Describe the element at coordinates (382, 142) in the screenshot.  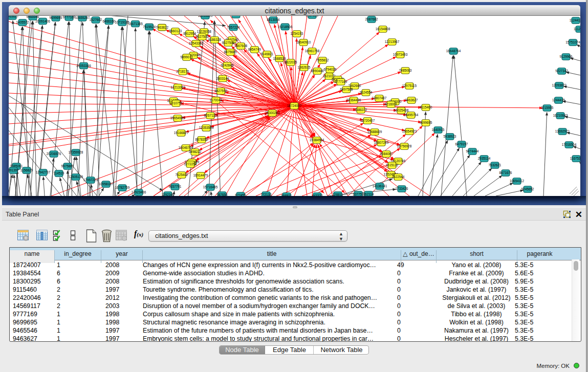
I see `svg-text: 18807249` at that location.